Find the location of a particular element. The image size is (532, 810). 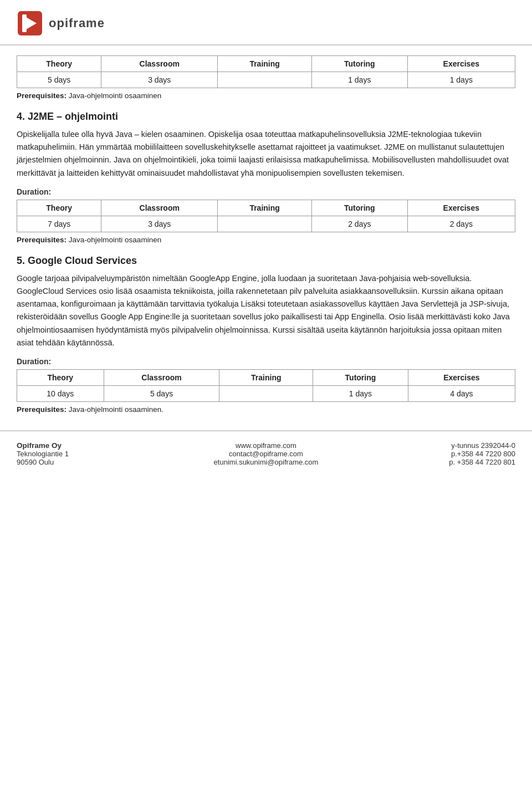

header: opiframe is located at coordinates (266, 23).